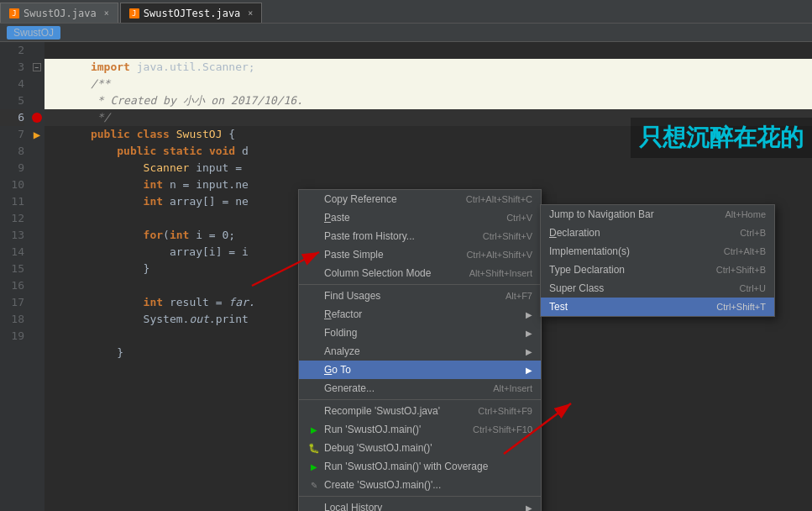 Image resolution: width=812 pixels, height=511 pixels. Describe the element at coordinates (420, 448) in the screenshot. I see `menu-debug: 🐛 Debug 'SwustOJ.main()'` at that location.